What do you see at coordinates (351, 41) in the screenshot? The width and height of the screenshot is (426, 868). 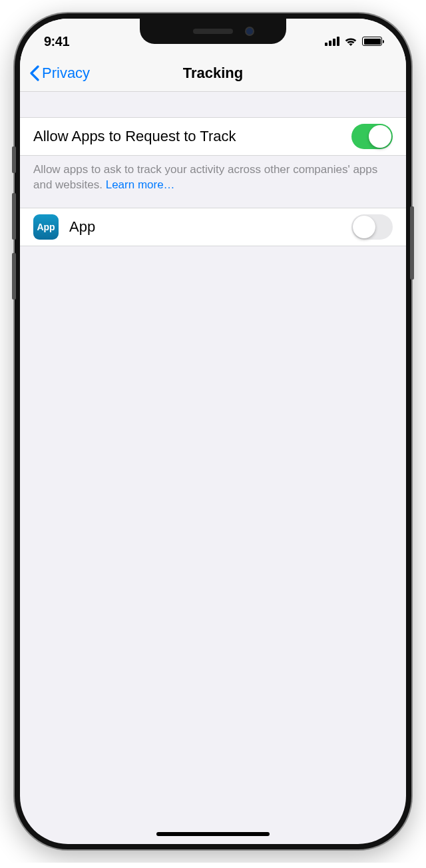 I see `wifi-icon` at bounding box center [351, 41].